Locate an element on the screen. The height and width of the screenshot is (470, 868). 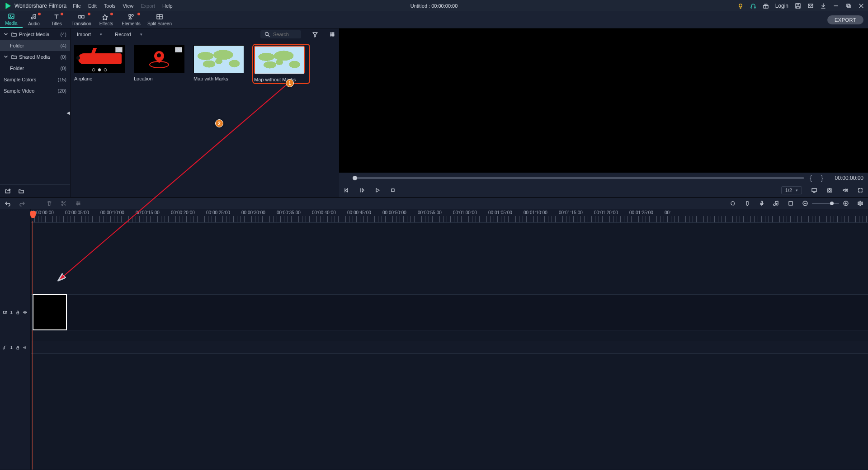
window-title: Untitled : 00:00:00:00 is located at coordinates (434, 6).